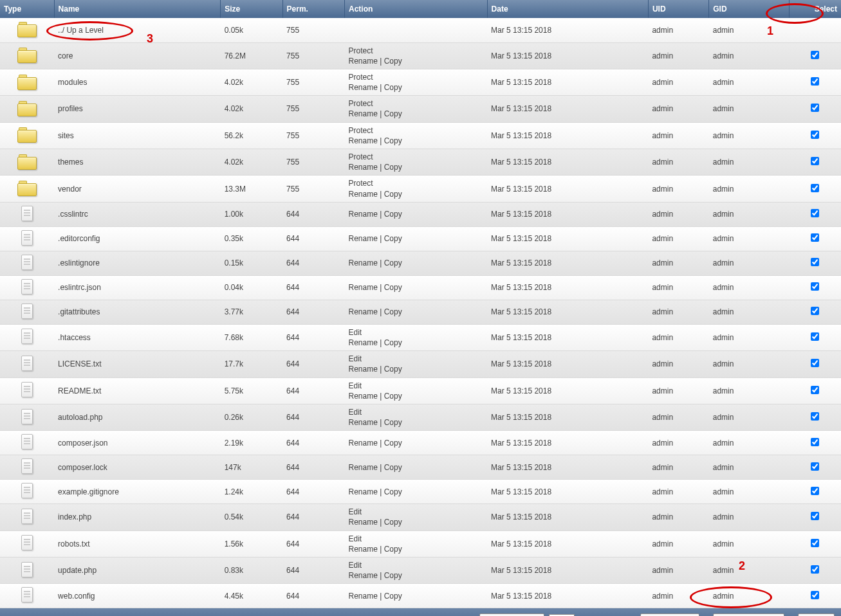 This screenshot has height=616, width=841. What do you see at coordinates (72, 82) in the screenshot?
I see `file-name-link: modules` at bounding box center [72, 82].